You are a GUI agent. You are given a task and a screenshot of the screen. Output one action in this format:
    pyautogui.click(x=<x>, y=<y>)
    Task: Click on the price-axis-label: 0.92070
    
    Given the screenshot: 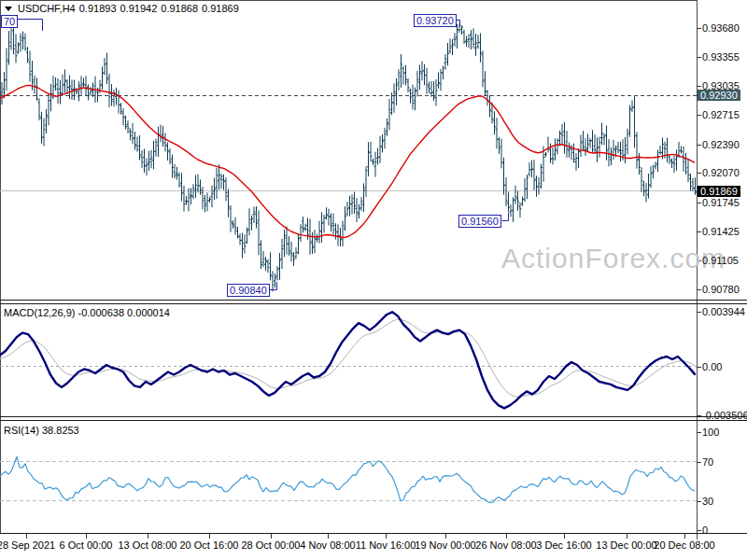 What is the action you would take?
    pyautogui.click(x=721, y=173)
    